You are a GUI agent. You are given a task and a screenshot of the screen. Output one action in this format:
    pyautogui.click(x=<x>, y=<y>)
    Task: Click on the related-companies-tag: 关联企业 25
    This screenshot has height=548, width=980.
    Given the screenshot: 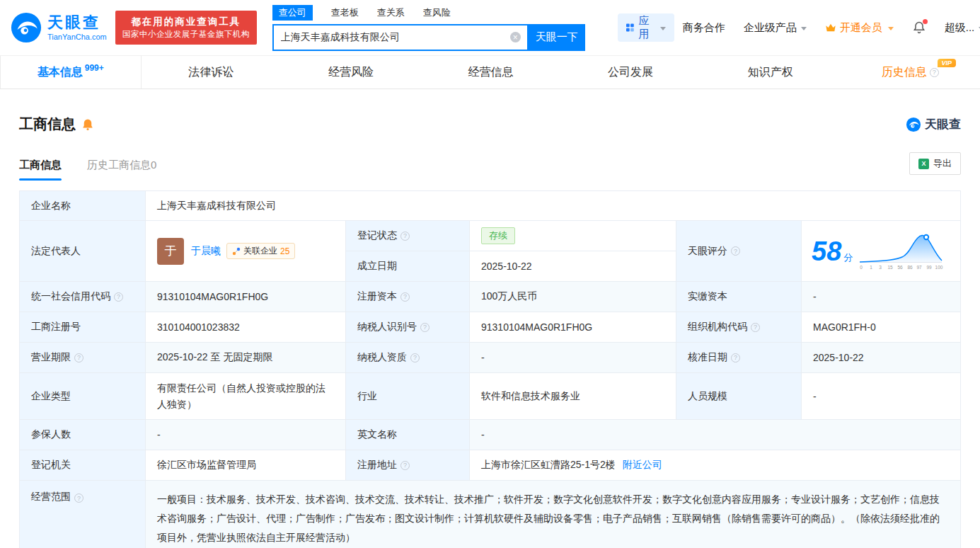 What is the action you would take?
    pyautogui.click(x=260, y=251)
    